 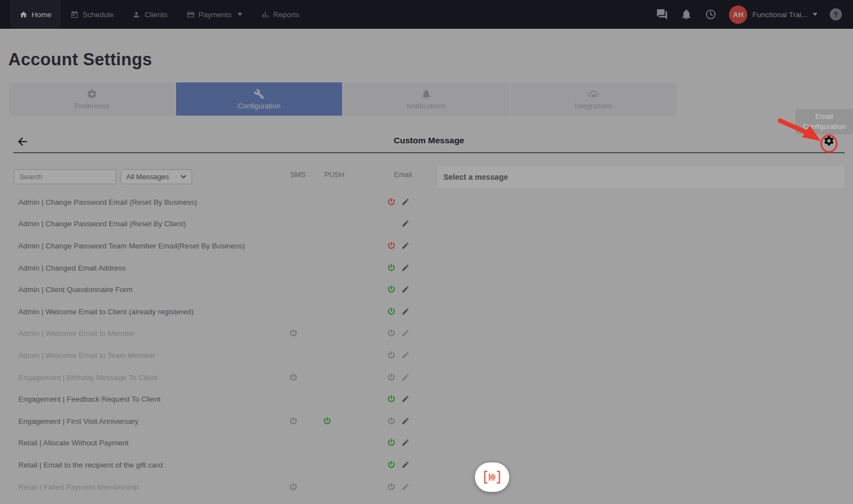 I want to click on chat-icon, so click(x=662, y=14).